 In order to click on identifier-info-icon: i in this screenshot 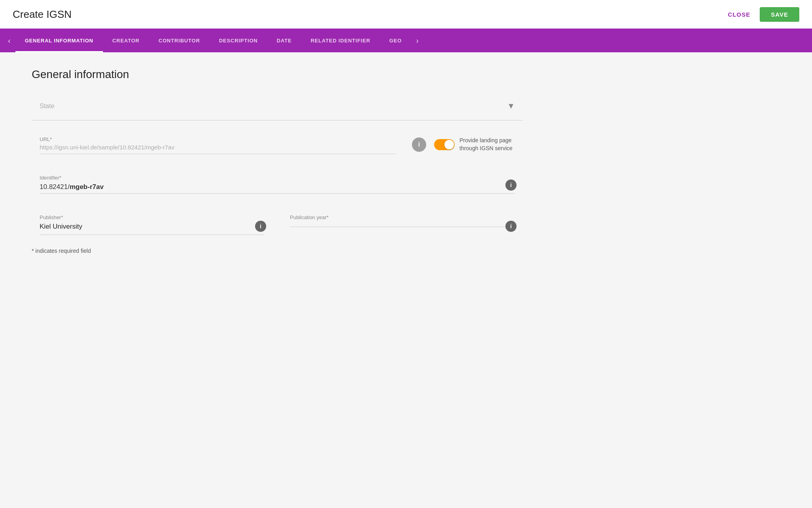, I will do `click(511, 185)`.